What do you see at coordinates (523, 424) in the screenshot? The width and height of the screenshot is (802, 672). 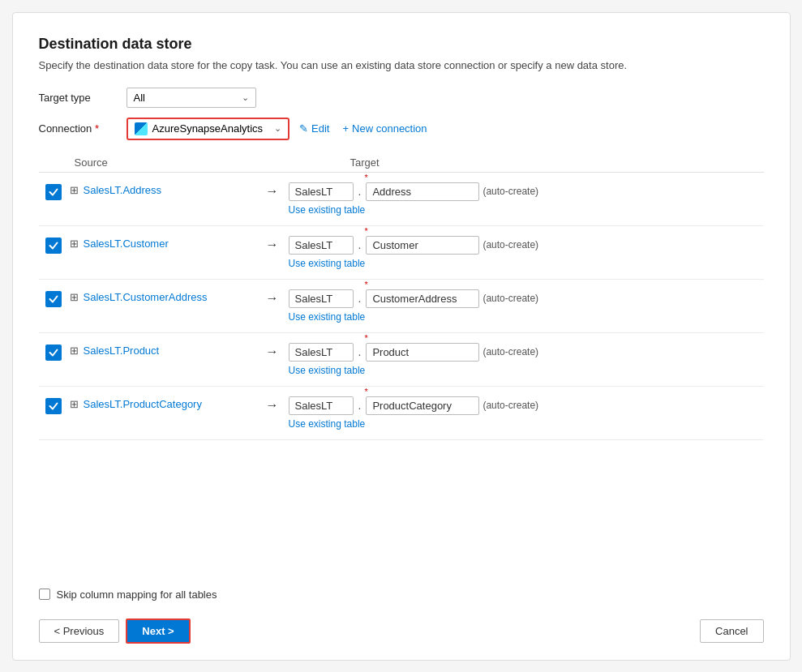 I see `use-existing-link-4: Use existing table` at bounding box center [523, 424].